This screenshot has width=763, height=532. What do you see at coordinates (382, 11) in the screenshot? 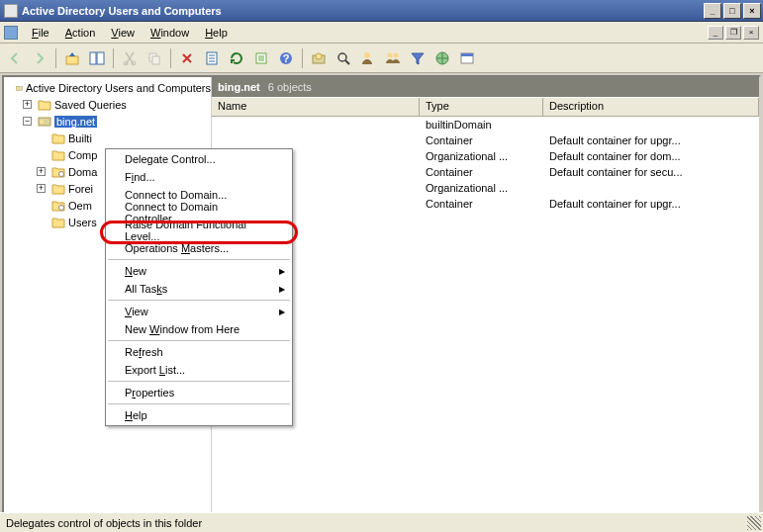
I see `titlebar: Active Directory Users and Computers _ □…` at bounding box center [382, 11].